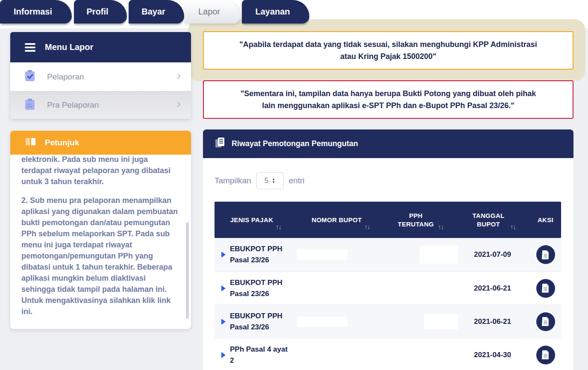  What do you see at coordinates (101, 75) in the screenshot?
I see `sidebar-menu: Menu Lapor Pelaporan › Pra Pelaporan ›` at bounding box center [101, 75].